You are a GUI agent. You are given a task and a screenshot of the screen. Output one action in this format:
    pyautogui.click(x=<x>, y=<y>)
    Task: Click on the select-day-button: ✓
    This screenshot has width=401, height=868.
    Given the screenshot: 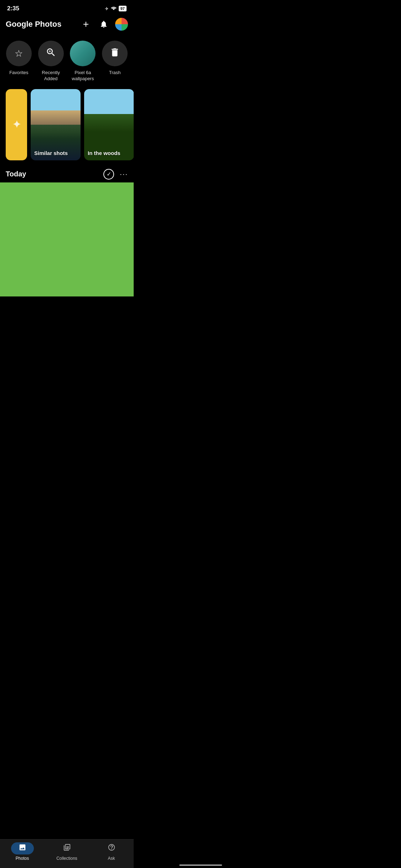 What is the action you would take?
    pyautogui.click(x=109, y=174)
    